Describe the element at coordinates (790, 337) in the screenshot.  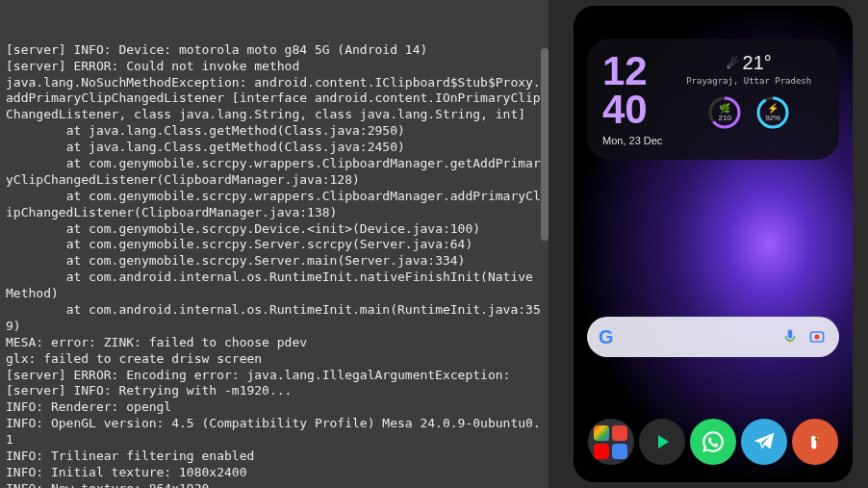
I see `mic-icon` at that location.